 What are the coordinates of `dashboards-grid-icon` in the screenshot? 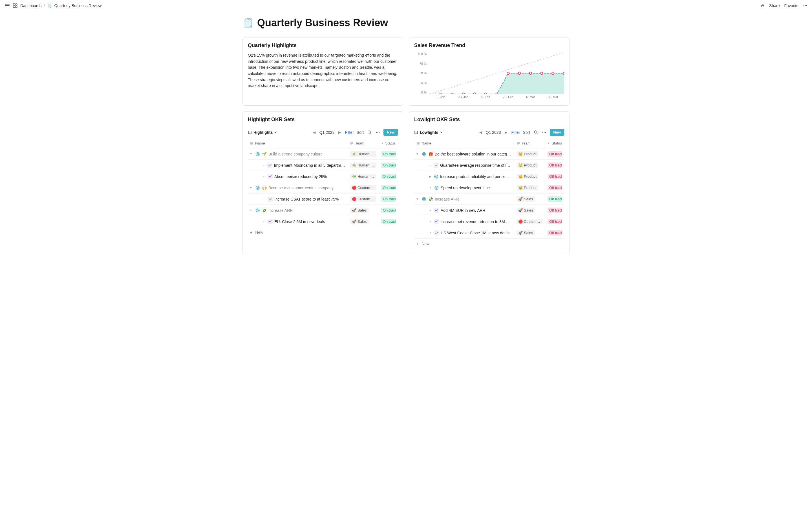 It's located at (15, 5).